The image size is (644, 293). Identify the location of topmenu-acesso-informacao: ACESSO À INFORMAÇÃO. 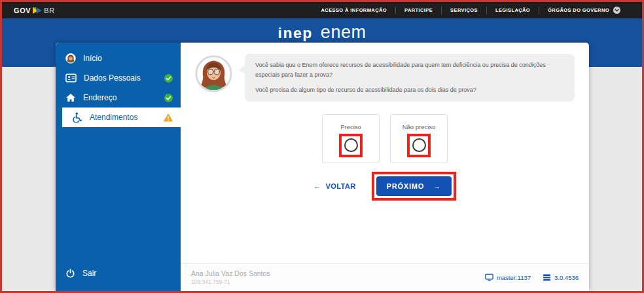
(355, 10).